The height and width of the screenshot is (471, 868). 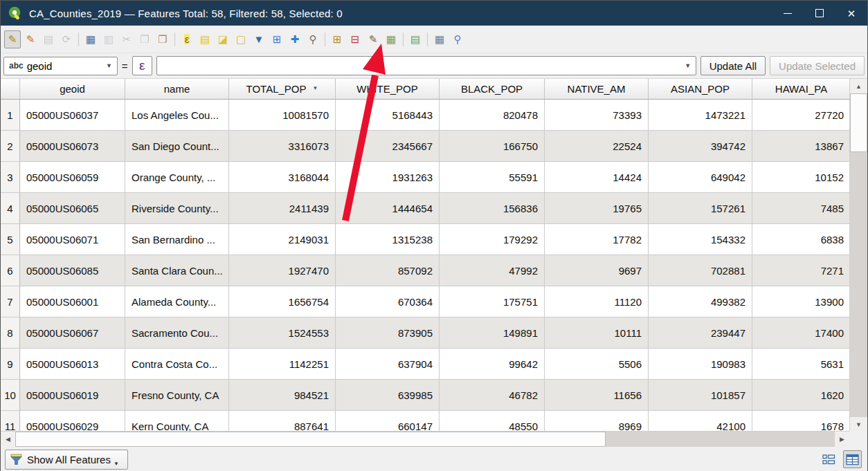 I want to click on row-number: 3, so click(x=10, y=177).